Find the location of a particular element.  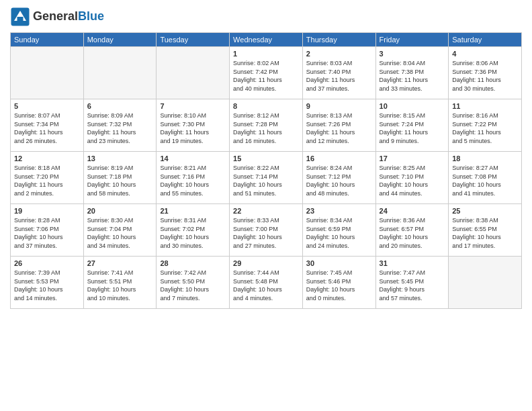

weekday-header-saturday: Saturday is located at coordinates (485, 40).